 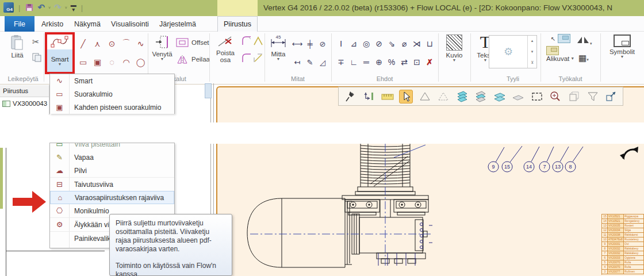 I want to click on constraint-icon: ⋊, so click(x=417, y=44).